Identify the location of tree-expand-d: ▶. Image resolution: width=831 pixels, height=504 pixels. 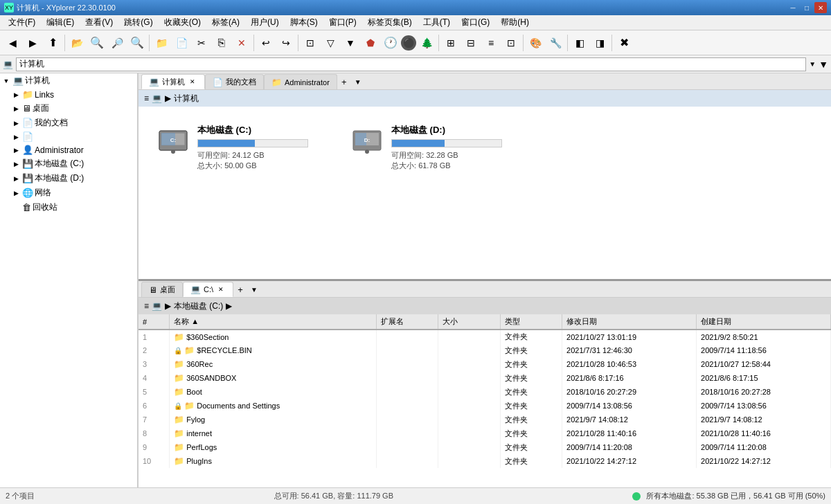
(16, 179).